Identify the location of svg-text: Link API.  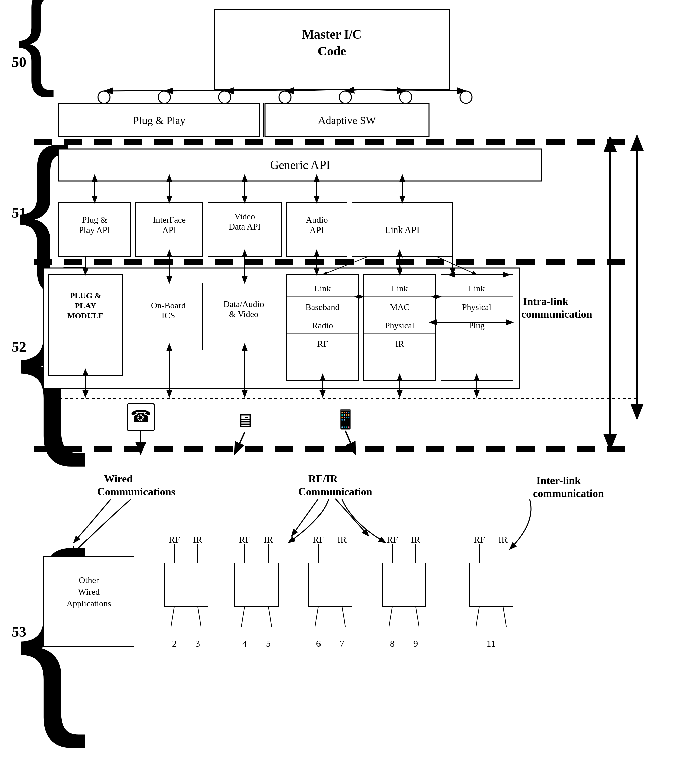
(402, 229).